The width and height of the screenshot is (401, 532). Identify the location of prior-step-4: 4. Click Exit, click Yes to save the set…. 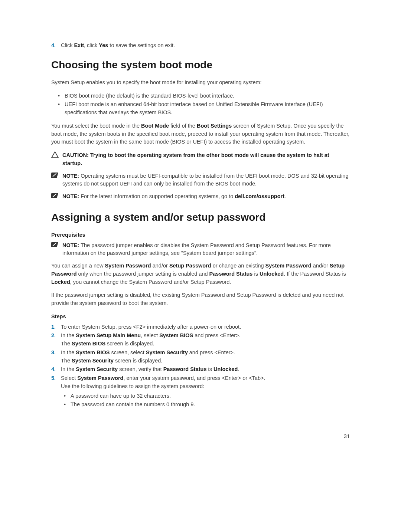
(200, 46).